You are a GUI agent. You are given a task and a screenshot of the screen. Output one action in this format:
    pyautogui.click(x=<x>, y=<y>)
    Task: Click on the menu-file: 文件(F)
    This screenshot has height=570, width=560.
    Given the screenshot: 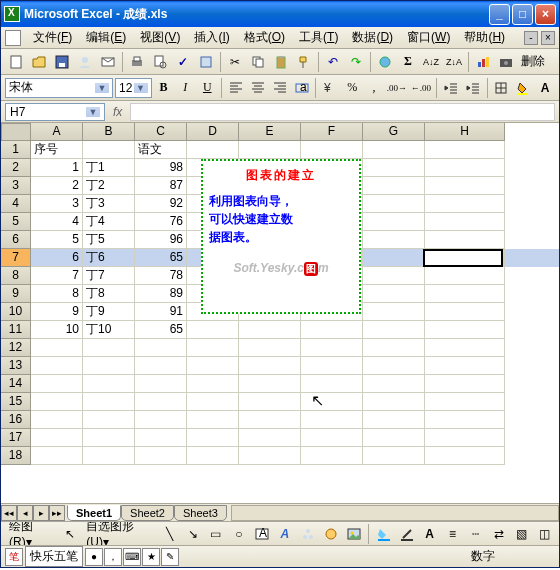 What is the action you would take?
    pyautogui.click(x=52, y=38)
    